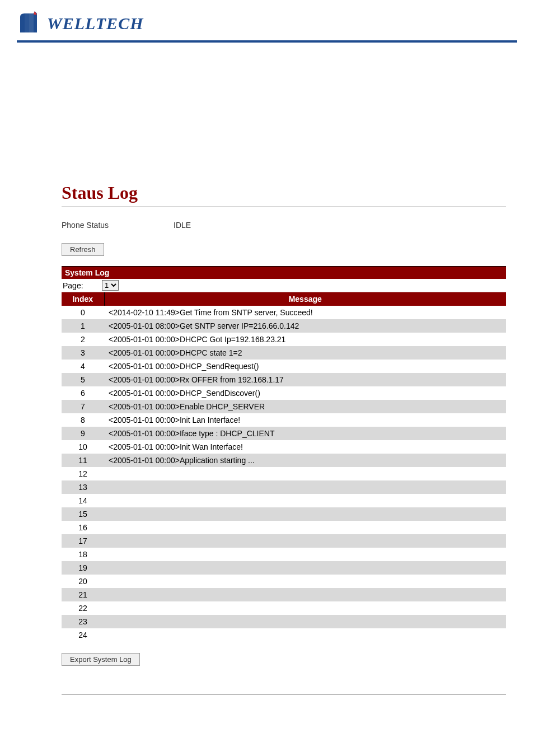  What do you see at coordinates (284, 595) in the screenshot?
I see `table-row: 21` at bounding box center [284, 595].